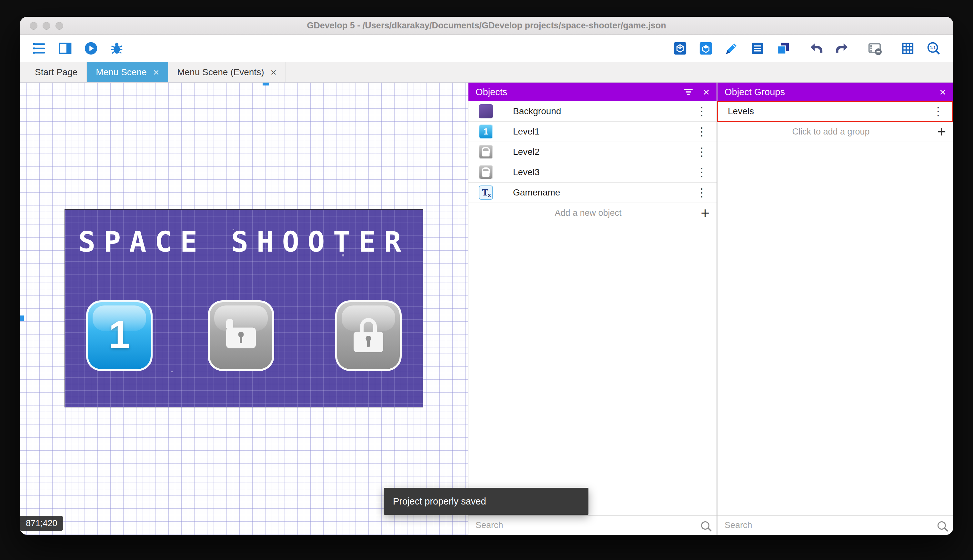 This screenshot has width=973, height=560. What do you see at coordinates (875, 48) in the screenshot?
I see `mask-toggle-icon` at bounding box center [875, 48].